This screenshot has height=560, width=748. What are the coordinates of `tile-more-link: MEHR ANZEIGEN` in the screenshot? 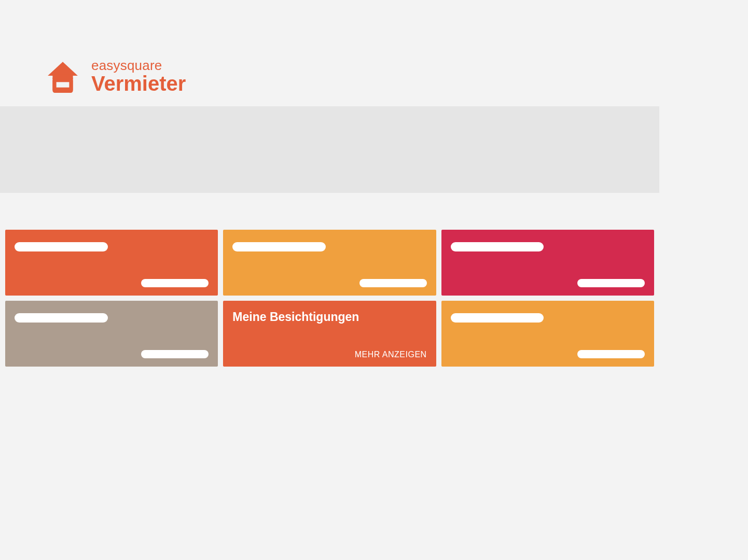 It's located at (391, 355).